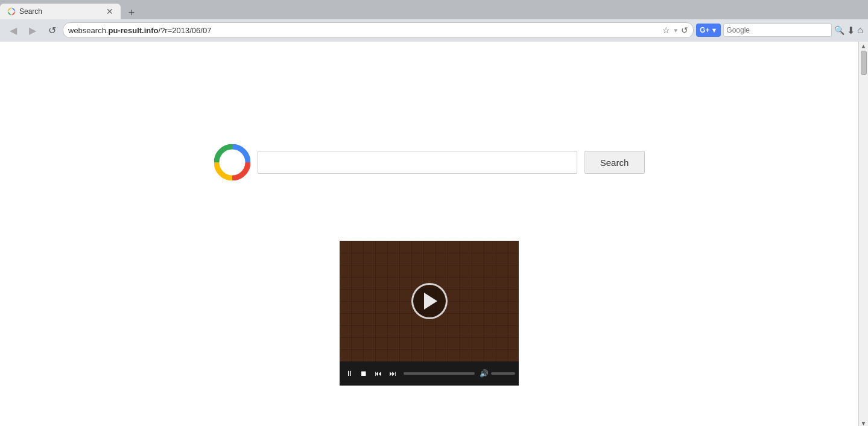 The width and height of the screenshot is (868, 426). What do you see at coordinates (429, 313) in the screenshot?
I see `video-player: ⏸ ⏹ ⏮ ⏭ 🔊` at bounding box center [429, 313].